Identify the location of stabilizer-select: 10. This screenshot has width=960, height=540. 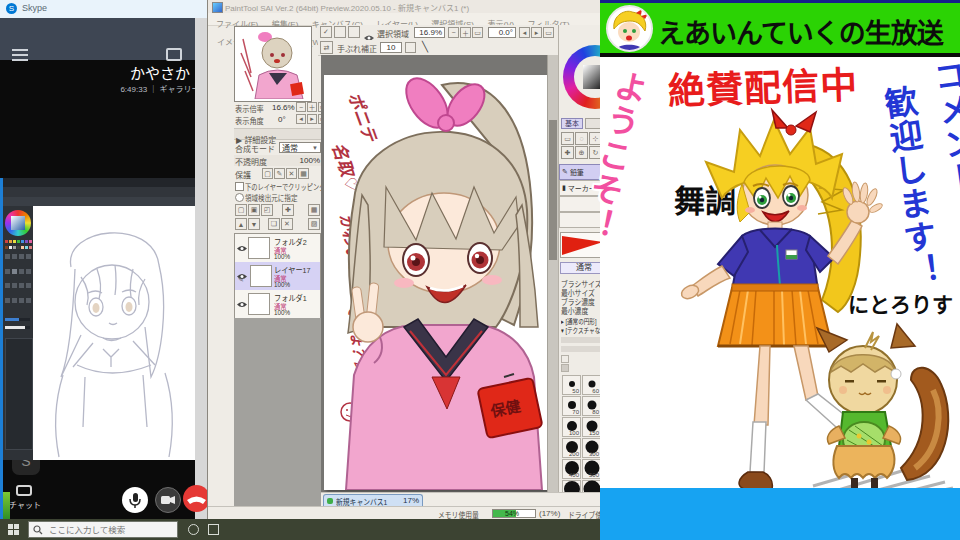
(391, 48).